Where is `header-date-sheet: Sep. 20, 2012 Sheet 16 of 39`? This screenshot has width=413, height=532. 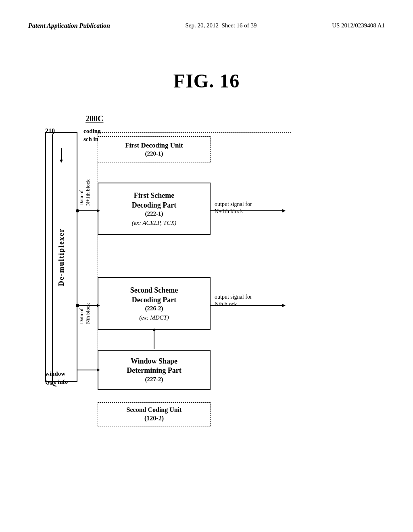 header-date-sheet: Sep. 20, 2012 Sheet 16 of 39 is located at coordinates (221, 26).